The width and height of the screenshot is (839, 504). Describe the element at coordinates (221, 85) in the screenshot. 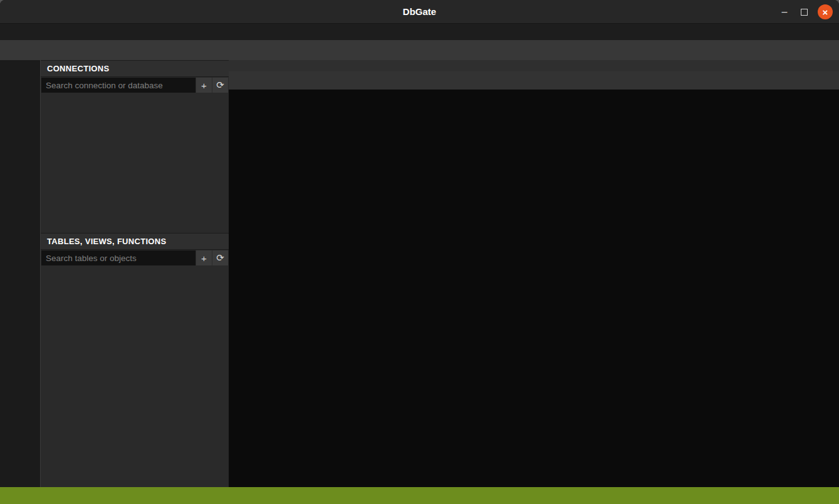

I see `refresh-connections-button: ⟳` at that location.